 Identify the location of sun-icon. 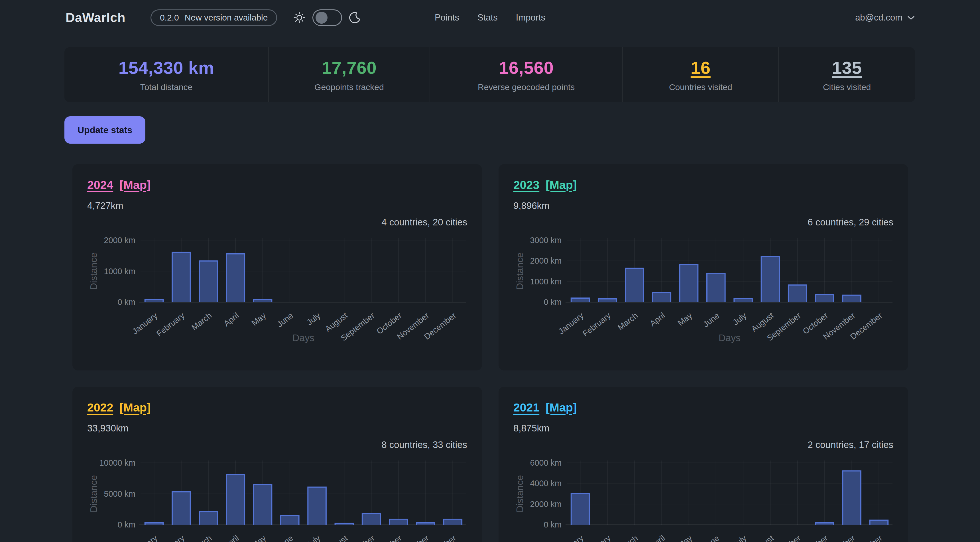
(299, 17).